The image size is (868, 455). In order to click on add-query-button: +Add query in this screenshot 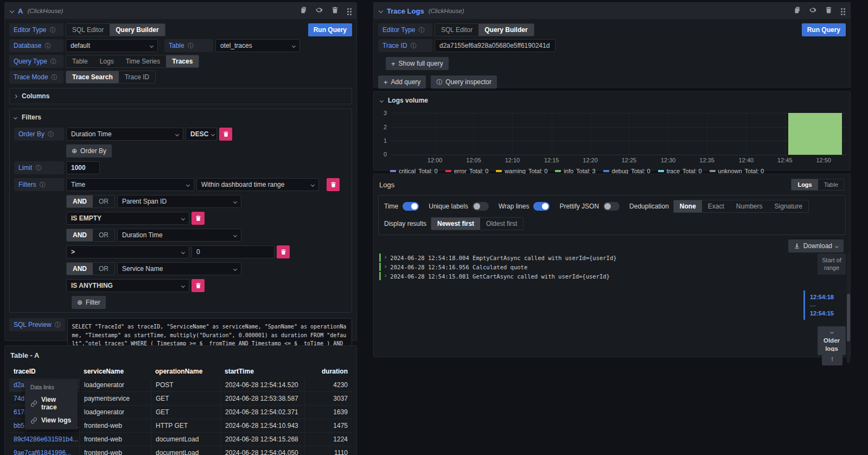, I will do `click(402, 82)`.